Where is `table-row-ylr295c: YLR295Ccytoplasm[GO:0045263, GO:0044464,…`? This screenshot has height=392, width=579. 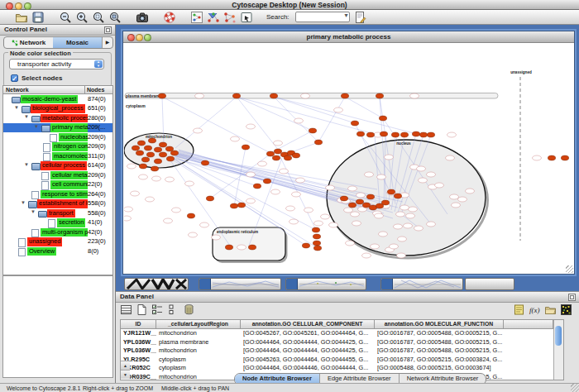
table-row-ylr295c: YLR295Ccytoplasm[GO:0045263, GO:0044464,… is located at coordinates (342, 361).